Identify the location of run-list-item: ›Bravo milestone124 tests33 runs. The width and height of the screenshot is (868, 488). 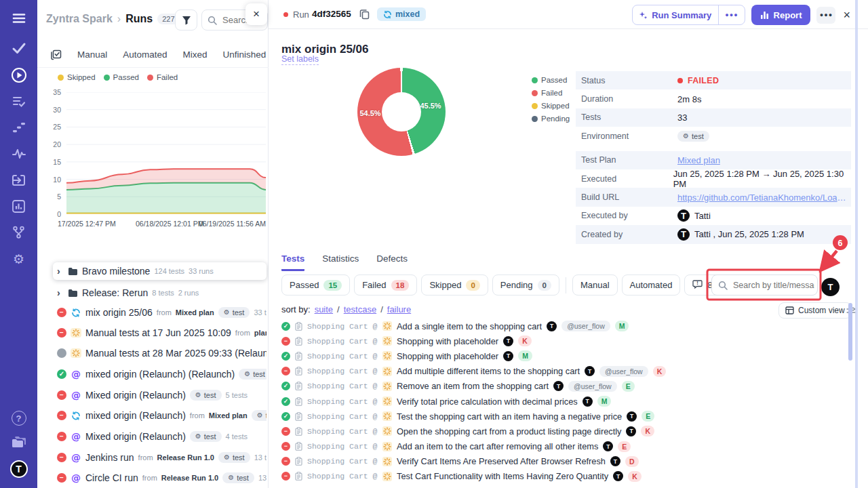
(160, 271).